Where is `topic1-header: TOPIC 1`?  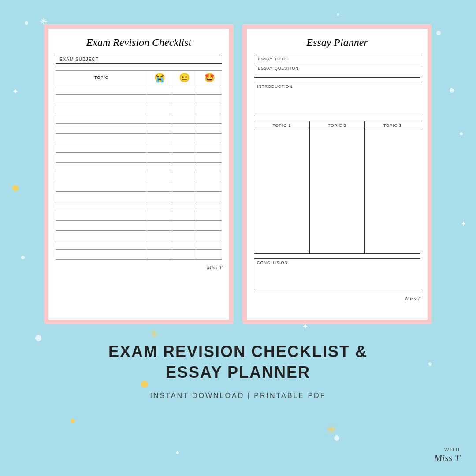 topic1-header: TOPIC 1 is located at coordinates (282, 126).